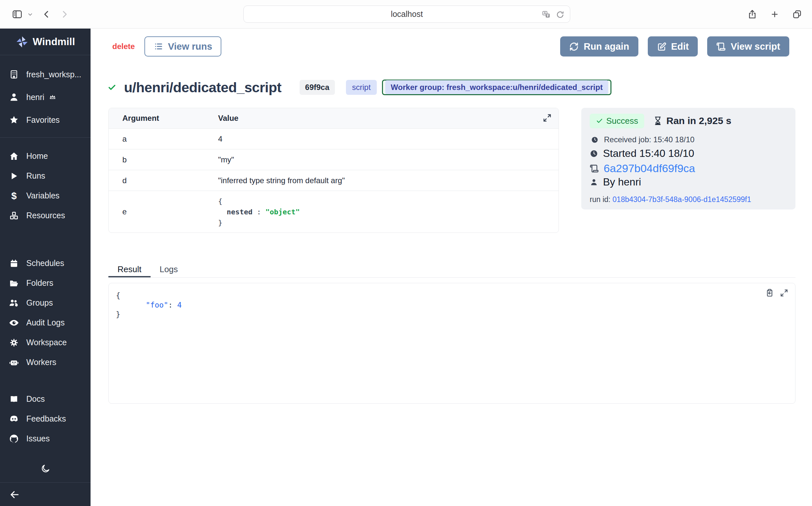 The height and width of the screenshot is (506, 812). What do you see at coordinates (45, 267) in the screenshot?
I see `sidebar: Windmill fresh_worksp... henri Favorites` at bounding box center [45, 267].